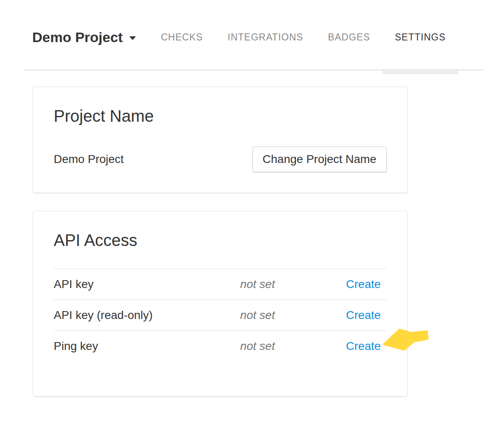 This screenshot has width=504, height=437. I want to click on project-title: Demo Project, so click(78, 37).